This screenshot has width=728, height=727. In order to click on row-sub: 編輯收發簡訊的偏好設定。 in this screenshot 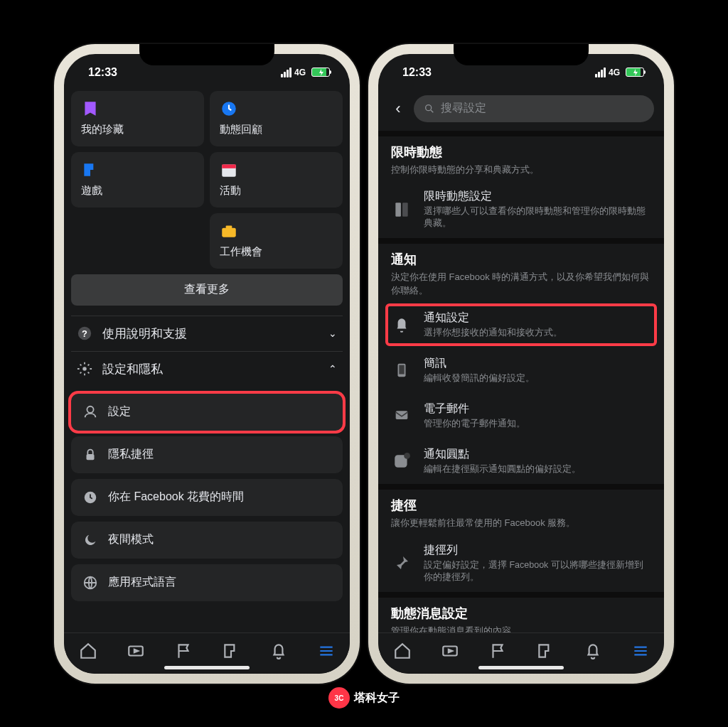, I will do `click(537, 378)`.